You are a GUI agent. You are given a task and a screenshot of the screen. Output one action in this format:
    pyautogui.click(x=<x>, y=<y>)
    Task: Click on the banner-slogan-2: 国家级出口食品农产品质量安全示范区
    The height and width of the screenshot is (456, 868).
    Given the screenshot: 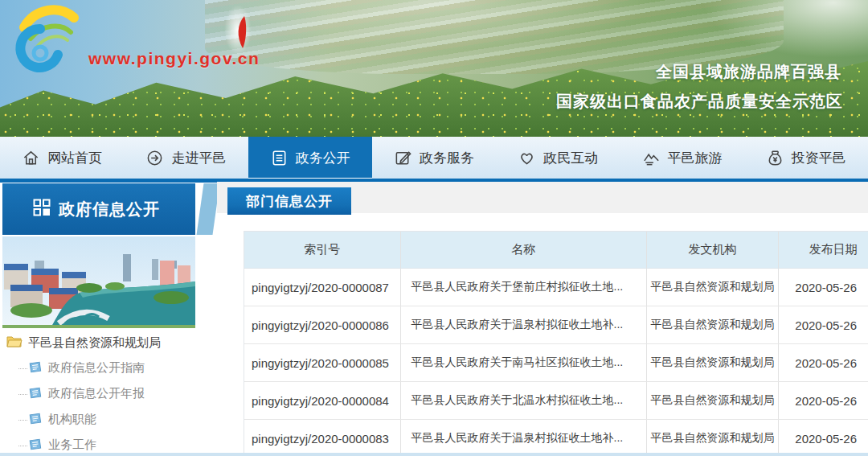 What is the action you would take?
    pyautogui.click(x=699, y=101)
    